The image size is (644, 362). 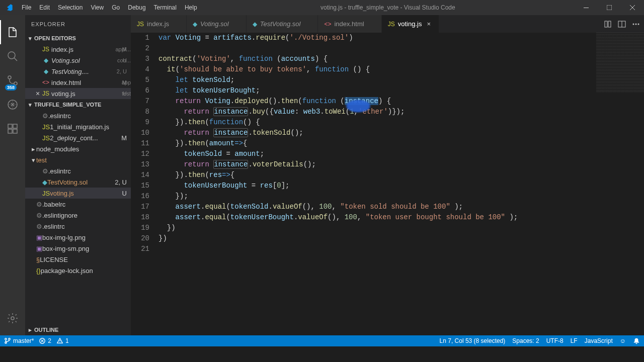 I want to click on lic-icon: §, so click(x=38, y=259).